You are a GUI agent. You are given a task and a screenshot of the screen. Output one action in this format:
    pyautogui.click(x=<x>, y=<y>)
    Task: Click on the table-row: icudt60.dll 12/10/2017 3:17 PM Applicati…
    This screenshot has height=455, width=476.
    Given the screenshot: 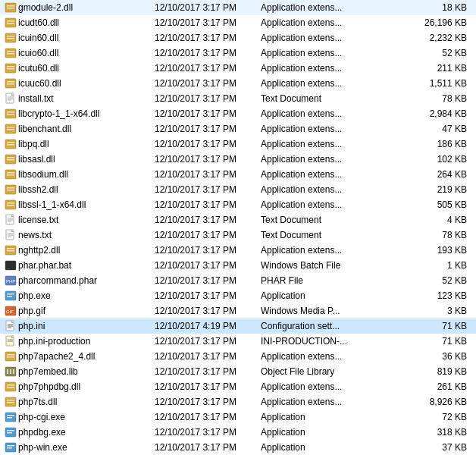 What is the action you would take?
    pyautogui.click(x=238, y=23)
    